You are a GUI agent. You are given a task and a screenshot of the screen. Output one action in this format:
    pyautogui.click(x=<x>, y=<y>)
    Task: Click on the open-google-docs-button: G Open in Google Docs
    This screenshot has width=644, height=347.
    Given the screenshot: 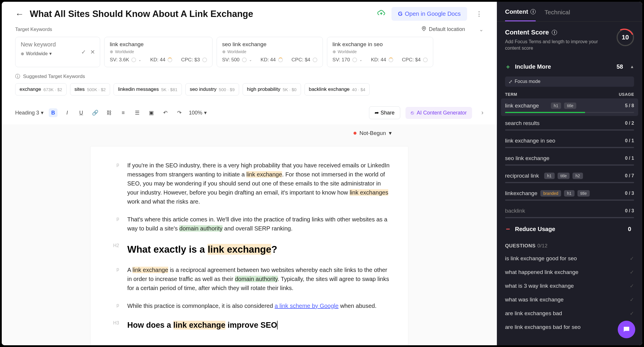 What is the action you would take?
    pyautogui.click(x=429, y=14)
    